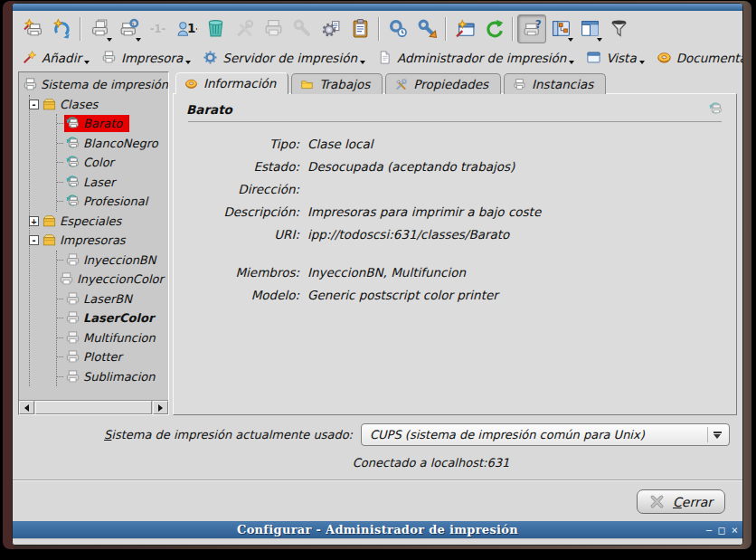  What do you see at coordinates (152, 58) in the screenshot?
I see `menu-label: Impresora` at bounding box center [152, 58].